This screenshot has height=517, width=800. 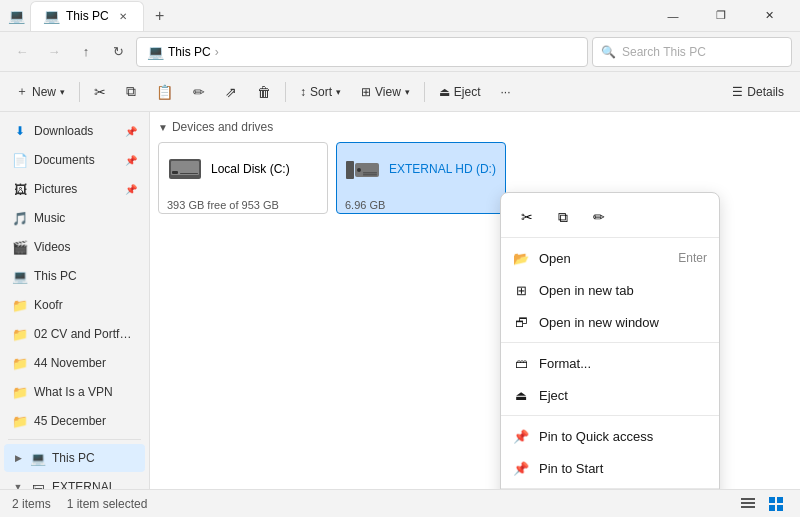 What do you see at coordinates (521, 436) in the screenshot?
I see `pin-quick-icon: 📌` at bounding box center [521, 436].